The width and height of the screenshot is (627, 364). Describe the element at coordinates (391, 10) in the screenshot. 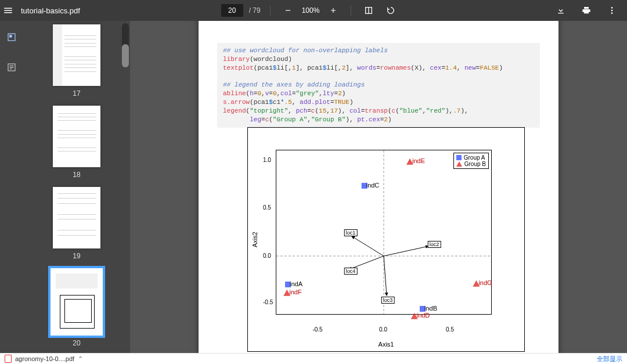

I see `rotate-icon` at that location.